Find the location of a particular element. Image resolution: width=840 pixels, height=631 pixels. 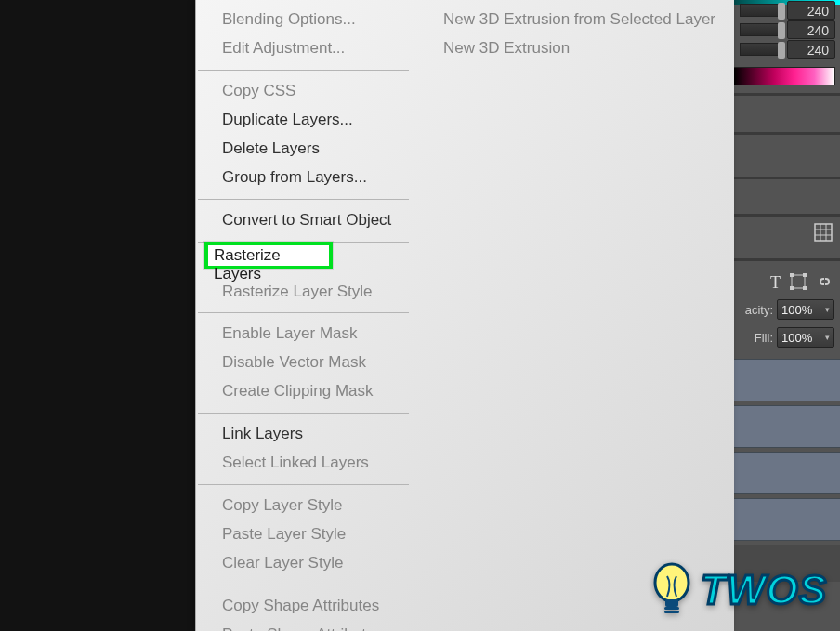

fill-row: Fill: 100%▾ is located at coordinates (794, 337).